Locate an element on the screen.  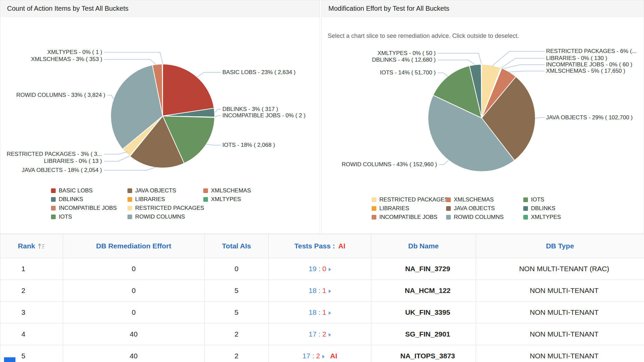
legend-label: DBLINKS is located at coordinates (71, 199).